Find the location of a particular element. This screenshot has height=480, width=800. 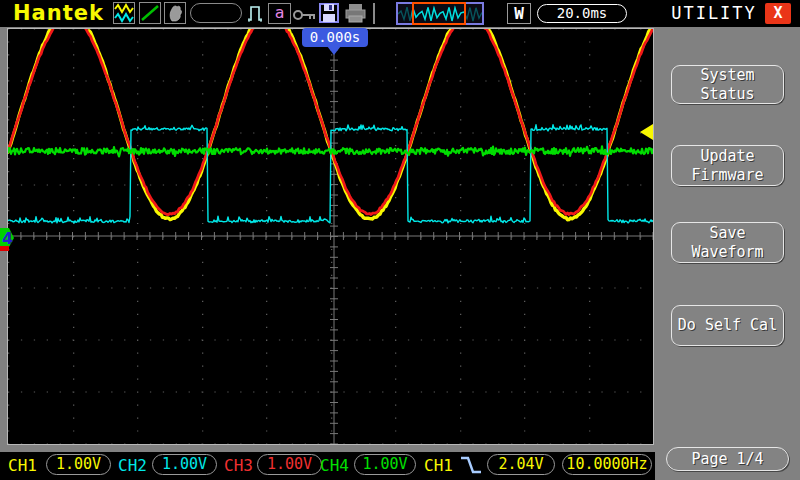

menu-title: UTILITY is located at coordinates (714, 13).